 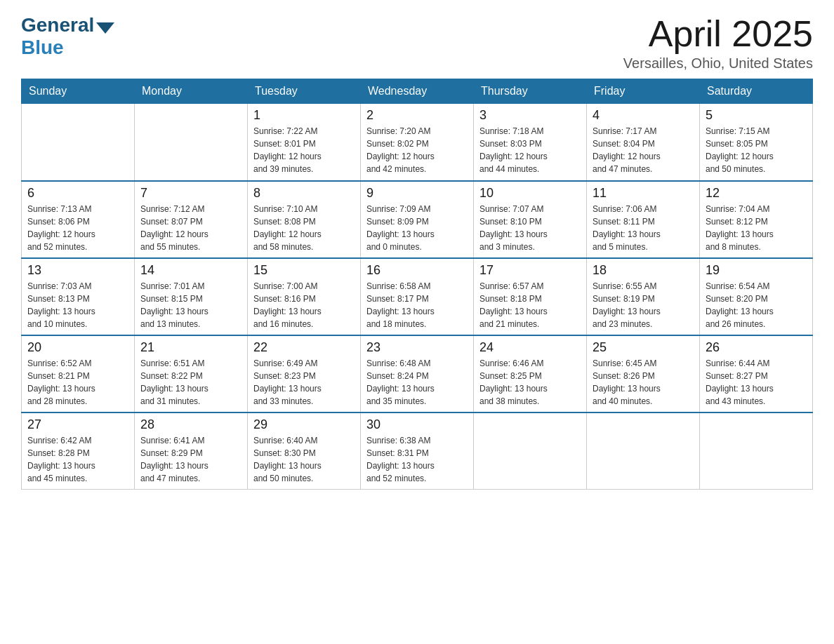 What do you see at coordinates (78, 382) in the screenshot?
I see `day-info: Sunrise: 6:52 AM Sunset: 8:21 PM Dayligh…` at bounding box center [78, 382].